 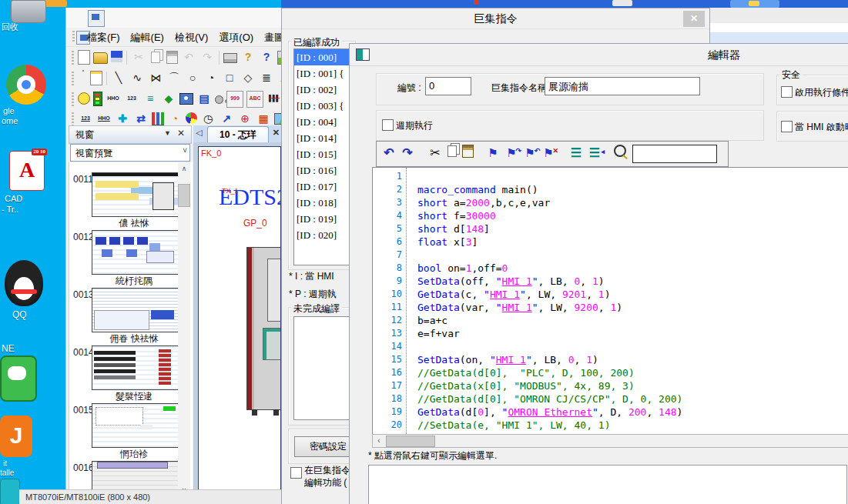 I want to click on save-file-icon, so click(x=117, y=57).